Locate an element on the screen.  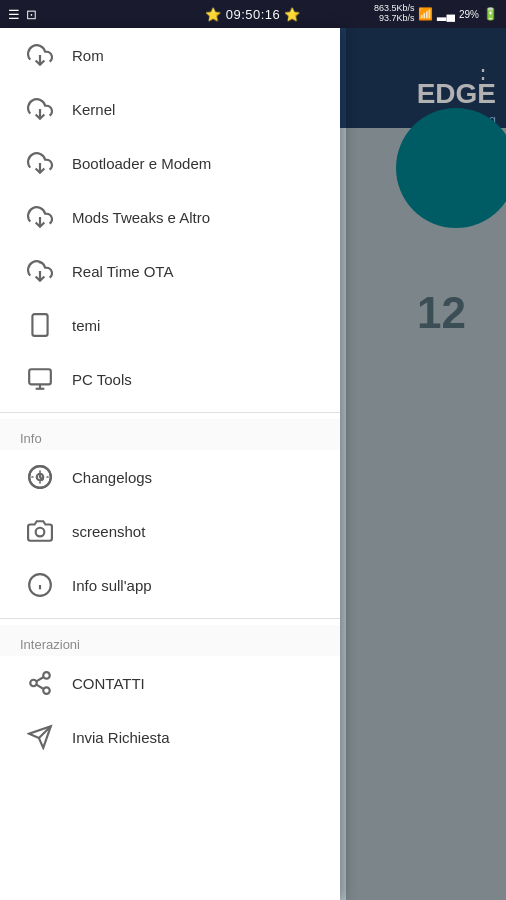
monitor-icon-pctools is located at coordinates (40, 379).